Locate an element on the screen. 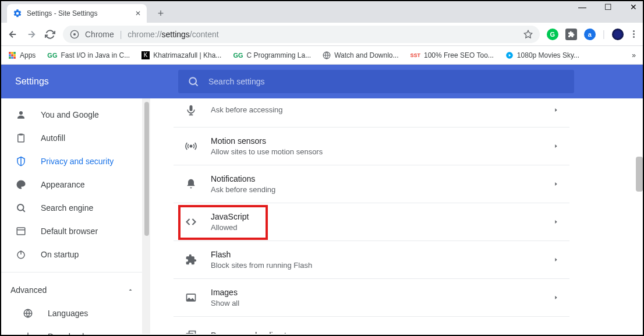 The width and height of the screenshot is (644, 336). window-controls: — ☐ ✕ is located at coordinates (608, 7).